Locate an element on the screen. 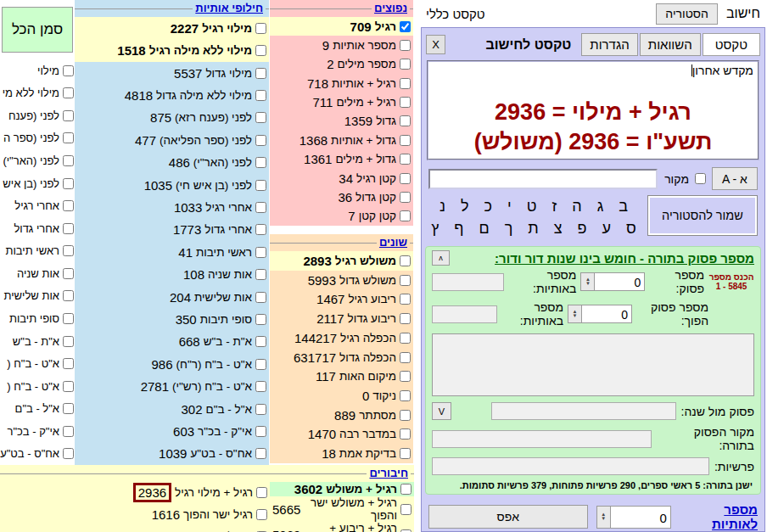 Image resolution: width=767 pixels, height=532 pixels. verse-panel-title: מספר פסוק בתורה - חומש בינו שנות דור ודו… is located at coordinates (624, 258).